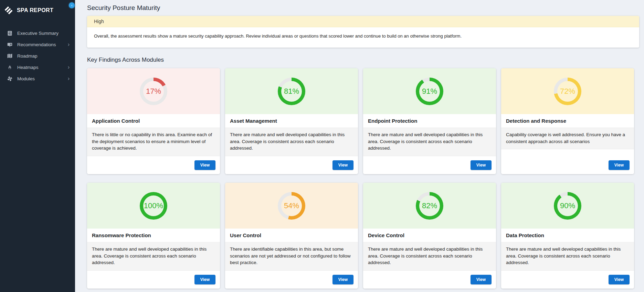  Describe the element at coordinates (430, 206) in the screenshot. I see `score-donut-chart: 82%` at that location.